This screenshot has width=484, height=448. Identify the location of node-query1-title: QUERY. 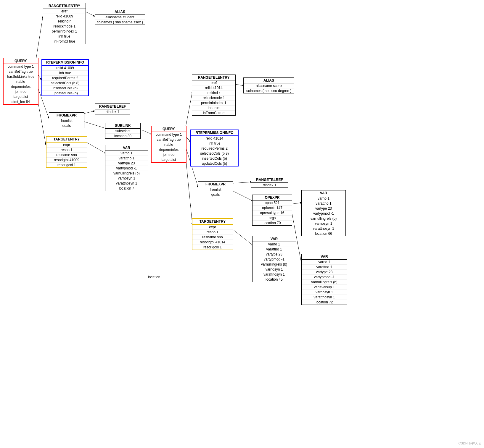
(21, 61).